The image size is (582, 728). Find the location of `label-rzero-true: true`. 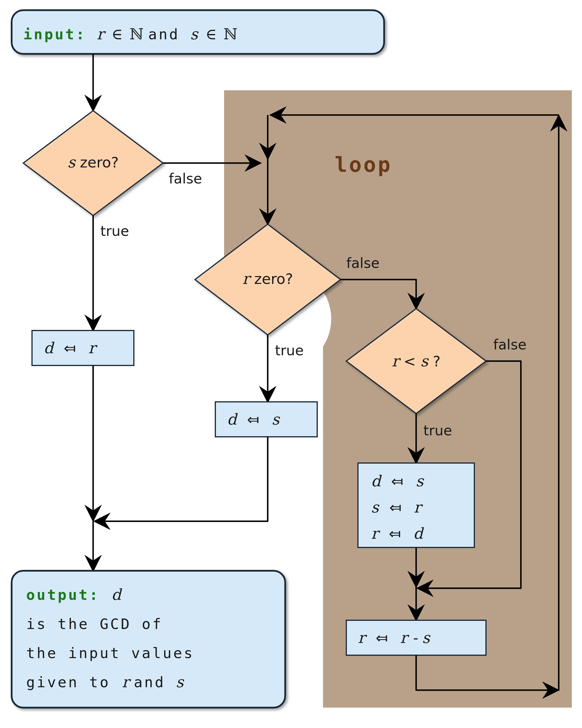

label-rzero-true: true is located at coordinates (289, 350).